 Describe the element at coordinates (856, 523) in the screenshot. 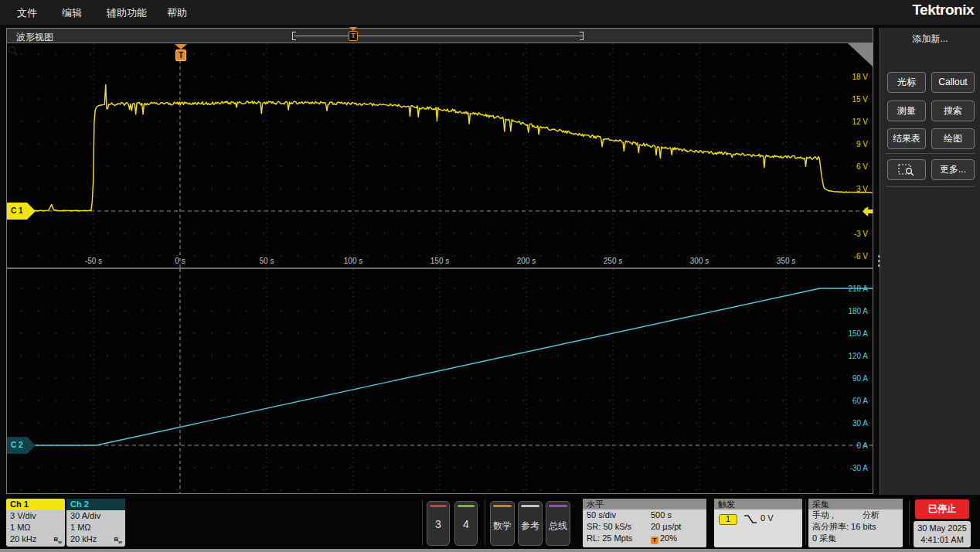

I see `acquisition-panel: 采集 手动 ,分析 高分辨率: 16 bits 0 采集` at that location.